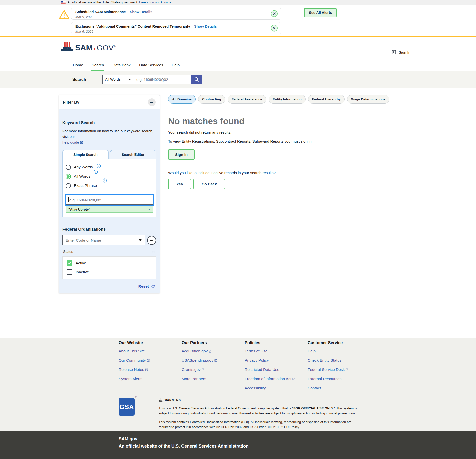 This screenshot has width=476, height=459. I want to click on sign-in-button: Sign In, so click(181, 154).